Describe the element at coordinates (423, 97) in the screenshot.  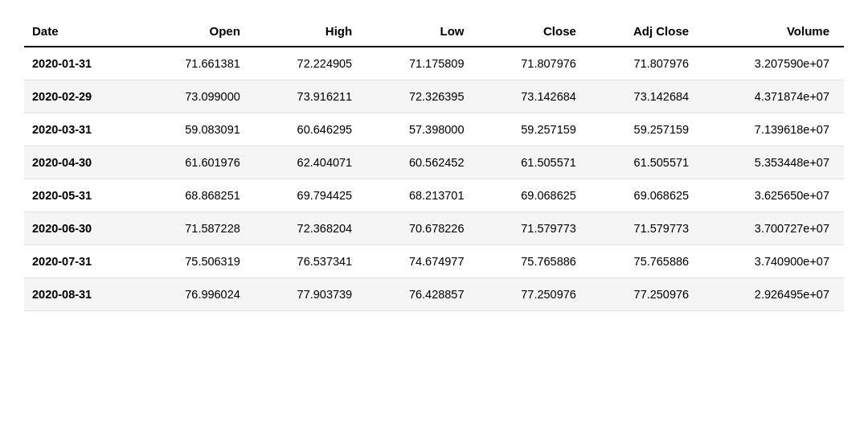
I see `cell-low: 72.326395` at that location.